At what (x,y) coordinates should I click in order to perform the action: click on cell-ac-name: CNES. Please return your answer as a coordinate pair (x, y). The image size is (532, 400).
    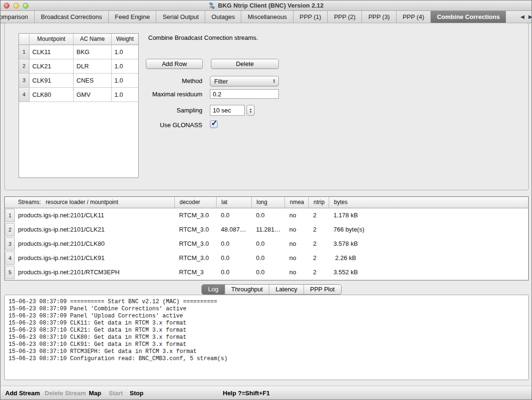
    Looking at the image, I should click on (93, 81).